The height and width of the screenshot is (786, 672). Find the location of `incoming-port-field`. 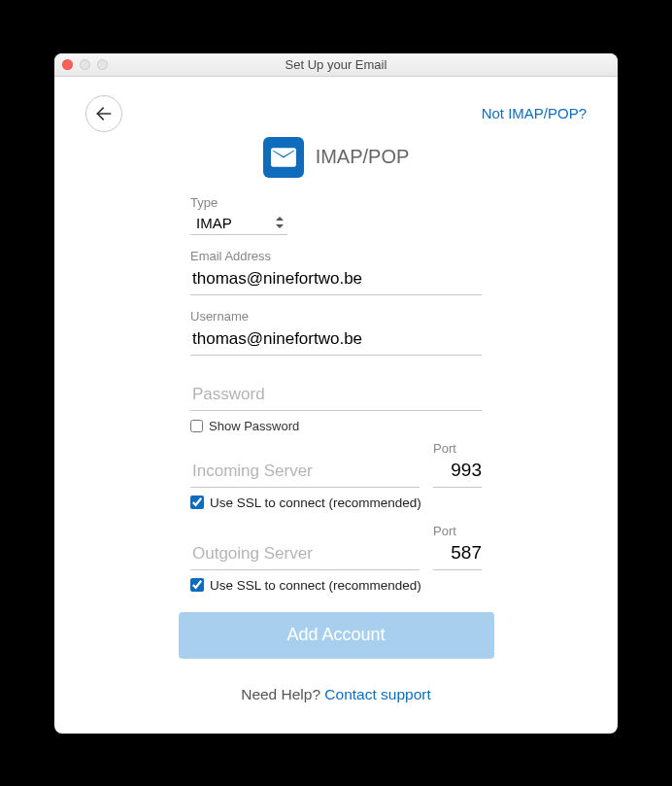

incoming-port-field is located at coordinates (457, 472).